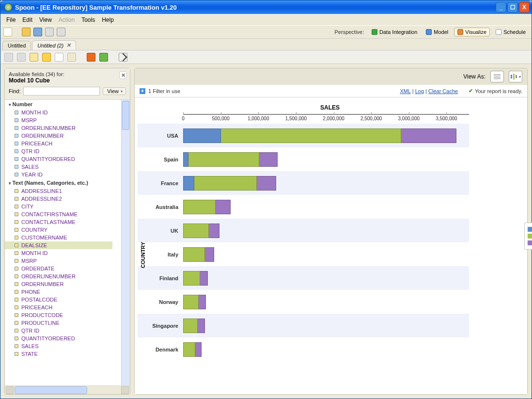 This screenshot has width=532, height=399. What do you see at coordinates (266, 45) in the screenshot?
I see `editor-tabstrip: Untitled Untitled (2)✕` at bounding box center [266, 45].